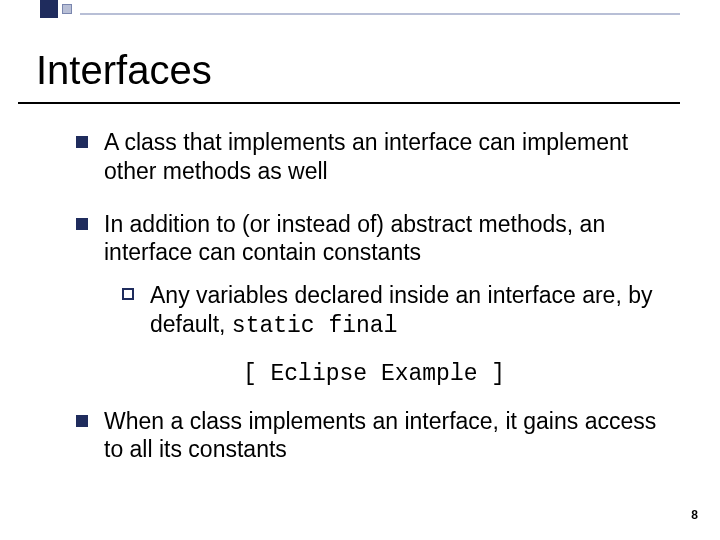 This screenshot has height=540, width=720. Describe the element at coordinates (349, 103) in the screenshot. I see `title-underline` at that location.